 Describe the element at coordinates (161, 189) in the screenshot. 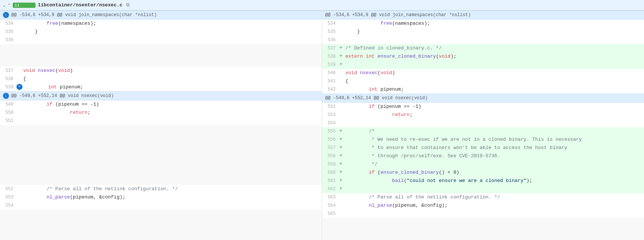

I see `table-row: 552 /* Parse all of the netlink configur…` at that location.